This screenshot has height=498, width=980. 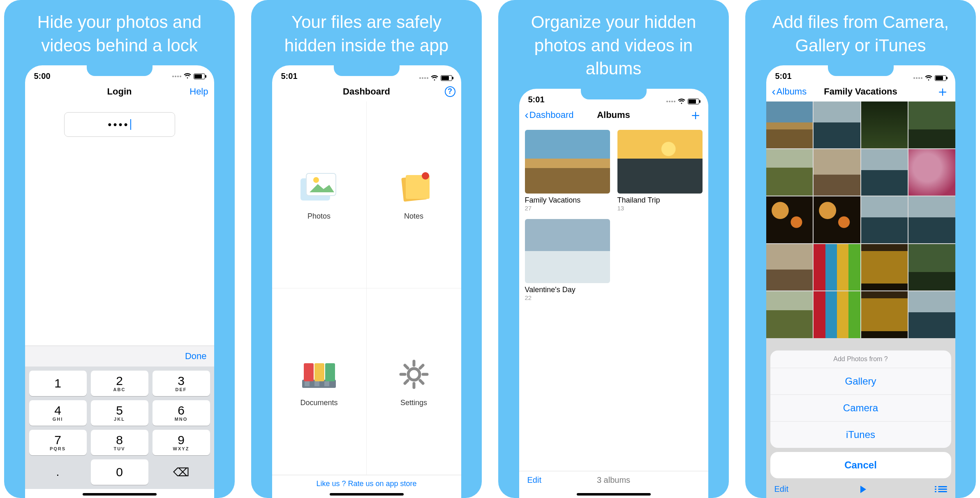 I want to click on dashboard-item-settings: Settings, so click(x=414, y=382).